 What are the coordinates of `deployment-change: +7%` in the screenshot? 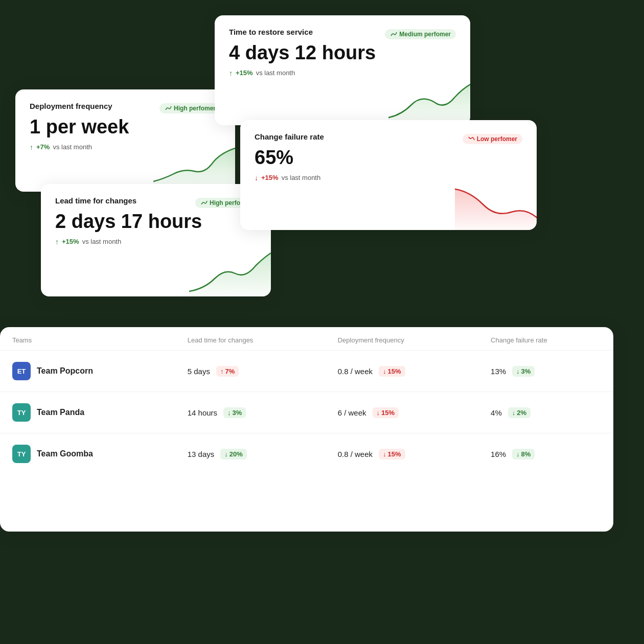 It's located at (43, 147).